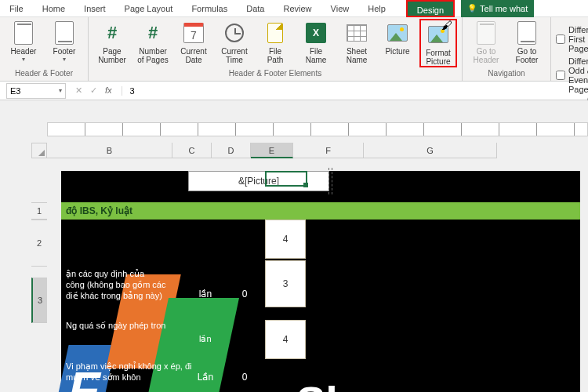  What do you see at coordinates (24, 41) in the screenshot?
I see `header-button: Header ▾` at bounding box center [24, 41].